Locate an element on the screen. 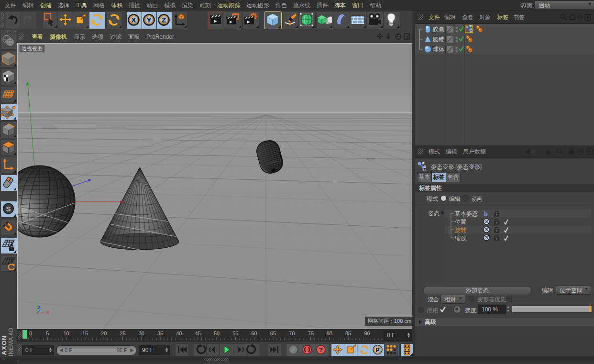 This screenshot has width=594, height=364. svg-text: 75 is located at coordinates (310, 333).